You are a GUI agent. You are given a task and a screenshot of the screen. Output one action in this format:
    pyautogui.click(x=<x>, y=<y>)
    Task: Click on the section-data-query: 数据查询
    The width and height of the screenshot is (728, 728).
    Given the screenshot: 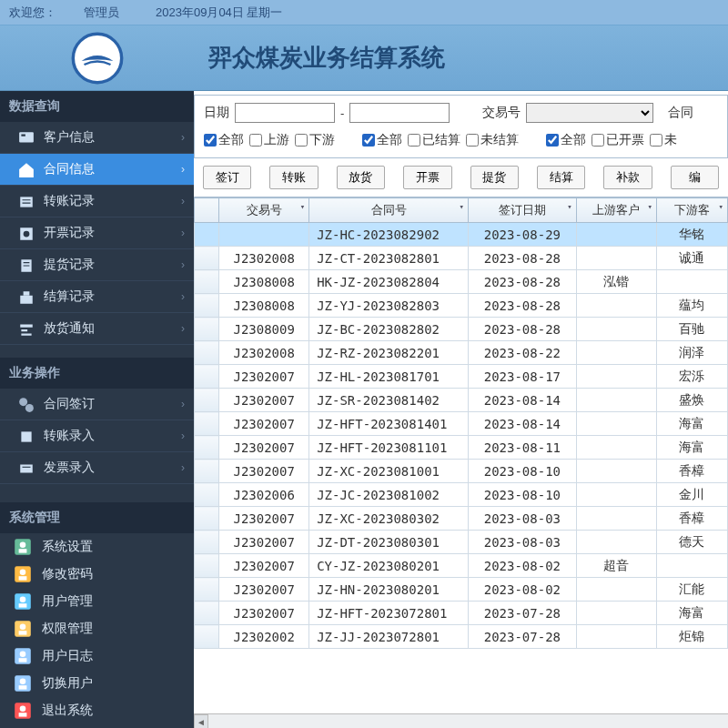 What is the action you would take?
    pyautogui.click(x=96, y=106)
    